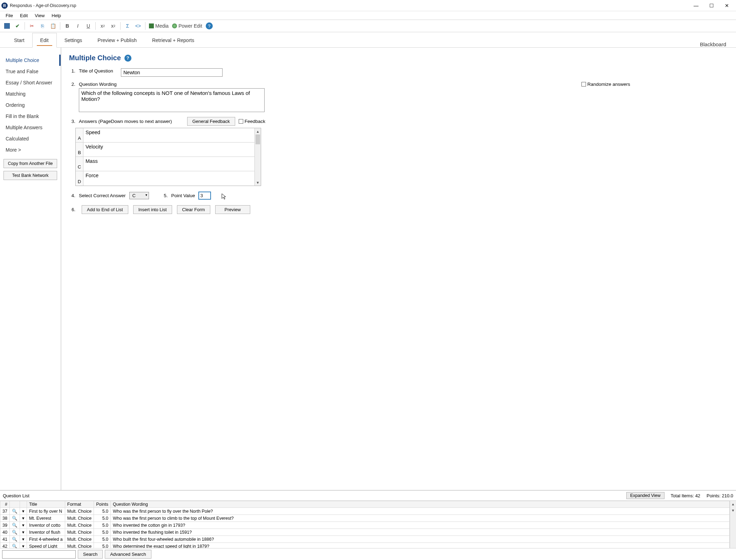 The height and width of the screenshot is (560, 736). What do you see at coordinates (30, 175) in the screenshot?
I see `test-bank-network-button: Test Bank Network` at bounding box center [30, 175].